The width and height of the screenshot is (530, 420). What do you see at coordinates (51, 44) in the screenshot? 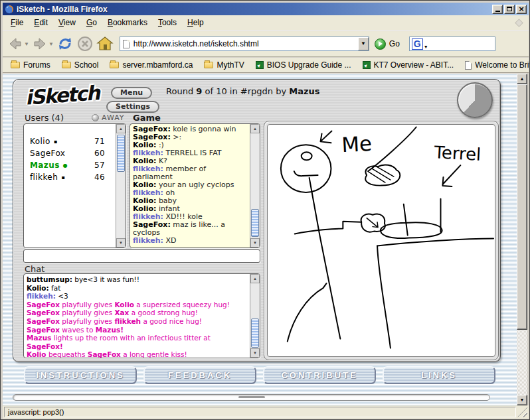
I see `forward-dropdown-icon: ▼` at bounding box center [51, 44].